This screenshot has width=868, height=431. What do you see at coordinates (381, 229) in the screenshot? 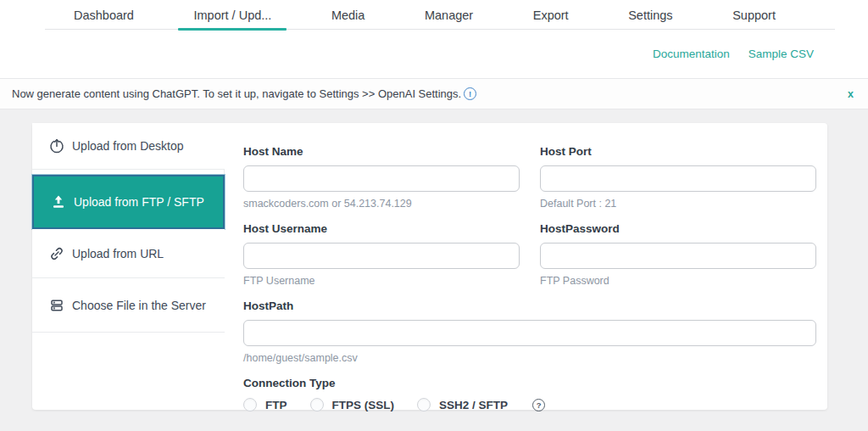
I see `host-username-label: Host Username` at bounding box center [381, 229].